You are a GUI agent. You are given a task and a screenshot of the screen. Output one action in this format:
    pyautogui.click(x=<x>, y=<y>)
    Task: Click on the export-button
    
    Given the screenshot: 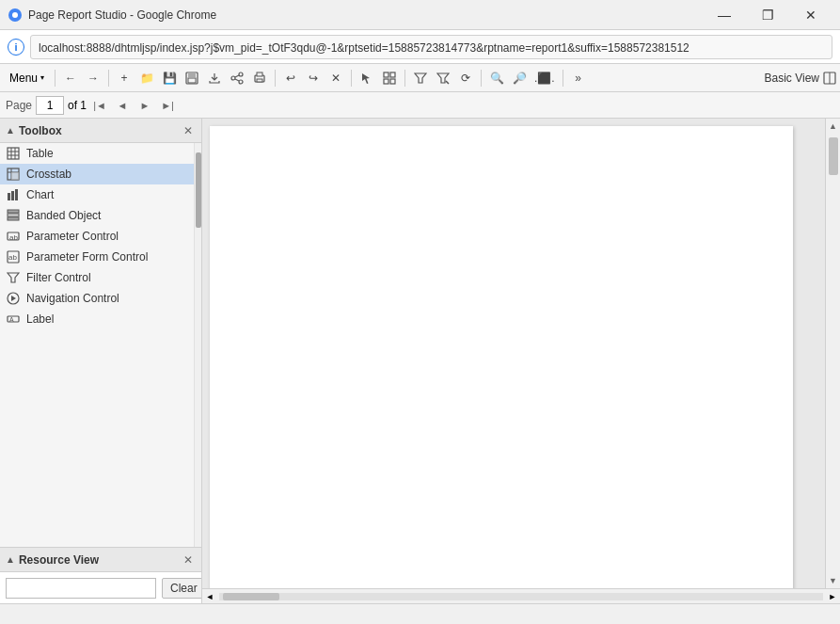 What is the action you would take?
    pyautogui.click(x=214, y=78)
    